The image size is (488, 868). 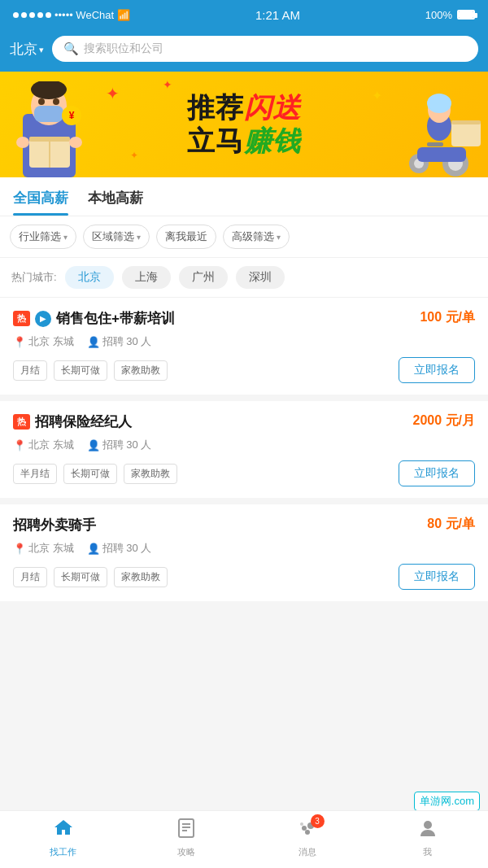 I want to click on hot-badge-2: 热, so click(x=21, y=421).